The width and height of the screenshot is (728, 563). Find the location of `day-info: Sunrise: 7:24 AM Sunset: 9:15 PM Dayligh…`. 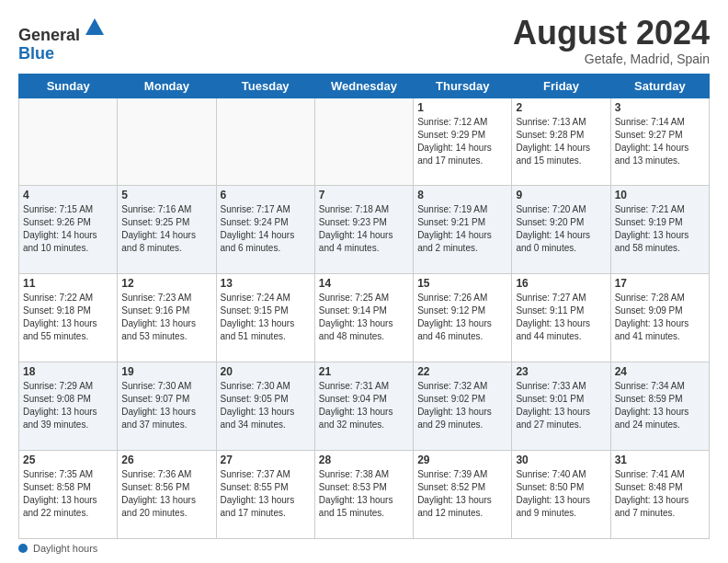

day-info: Sunrise: 7:24 AM Sunset: 9:15 PM Dayligh… is located at coordinates (266, 317).